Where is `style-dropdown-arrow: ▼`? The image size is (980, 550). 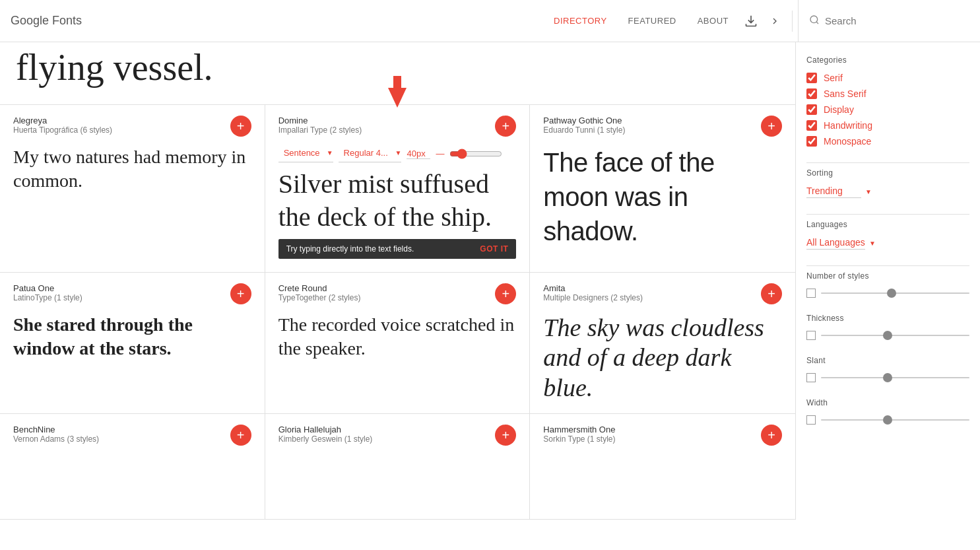 style-dropdown-arrow: ▼ is located at coordinates (399, 153).